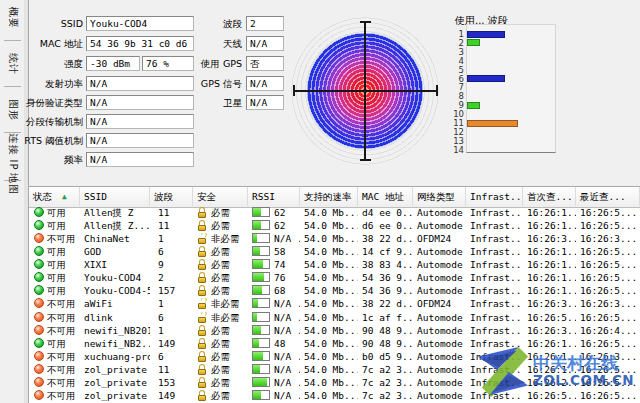 The image size is (640, 403). Describe the element at coordinates (386, 332) in the screenshot. I see `mac-cell: 90 48 9...` at that location.